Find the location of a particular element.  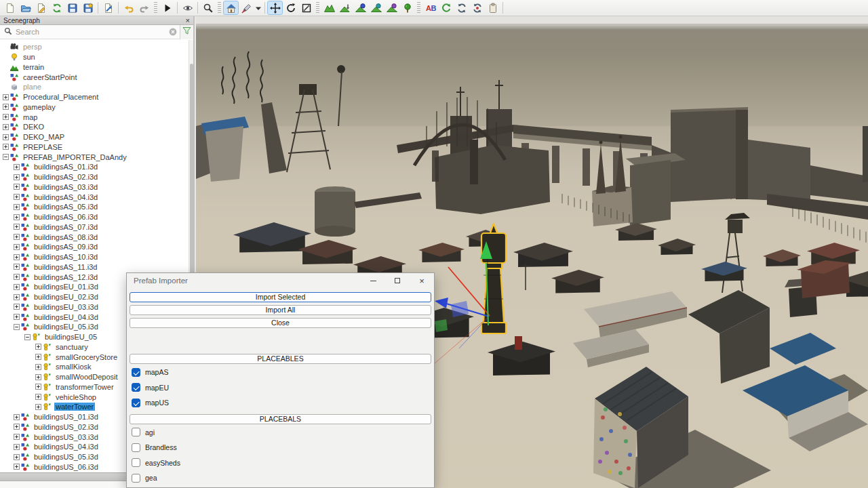

toolbar-open-folder-button is located at coordinates (26, 8).